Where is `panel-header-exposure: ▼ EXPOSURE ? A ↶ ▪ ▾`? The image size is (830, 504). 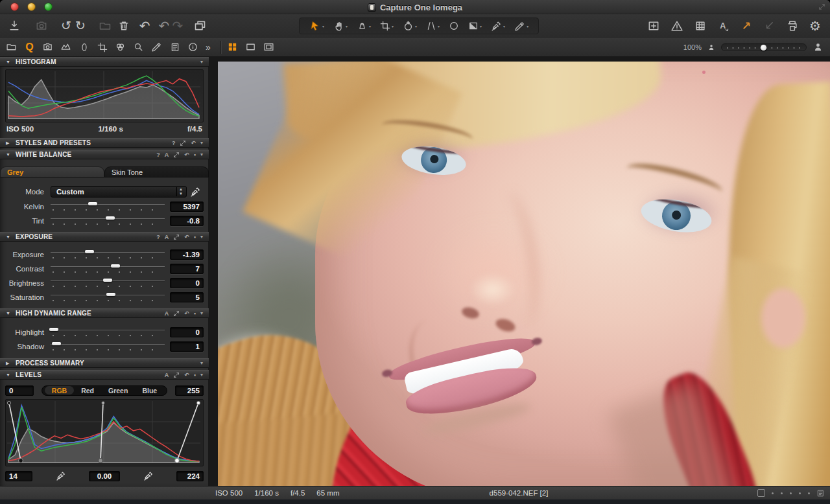
panel-header-exposure: ▼ EXPOSURE ? A ↶ ▪ ▾ is located at coordinates (104, 237).